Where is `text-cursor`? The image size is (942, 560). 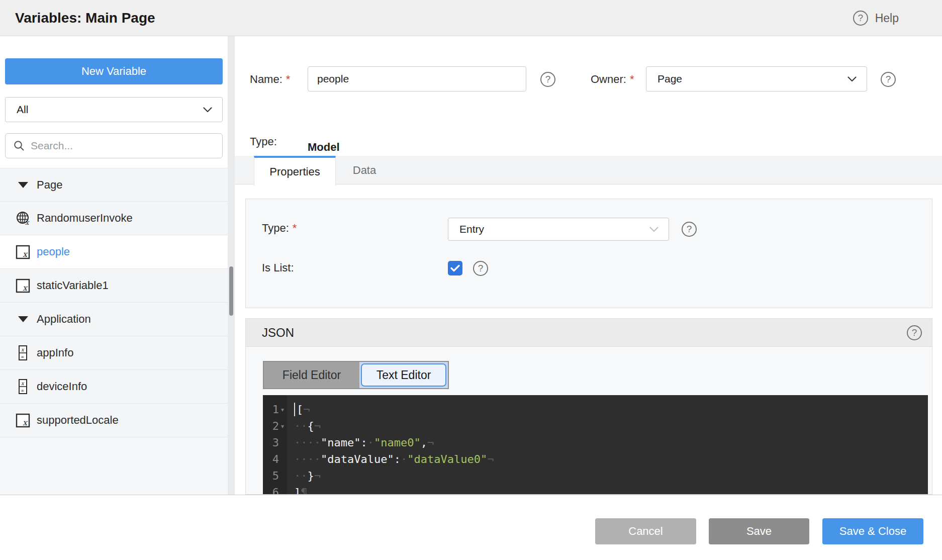 text-cursor is located at coordinates (295, 409).